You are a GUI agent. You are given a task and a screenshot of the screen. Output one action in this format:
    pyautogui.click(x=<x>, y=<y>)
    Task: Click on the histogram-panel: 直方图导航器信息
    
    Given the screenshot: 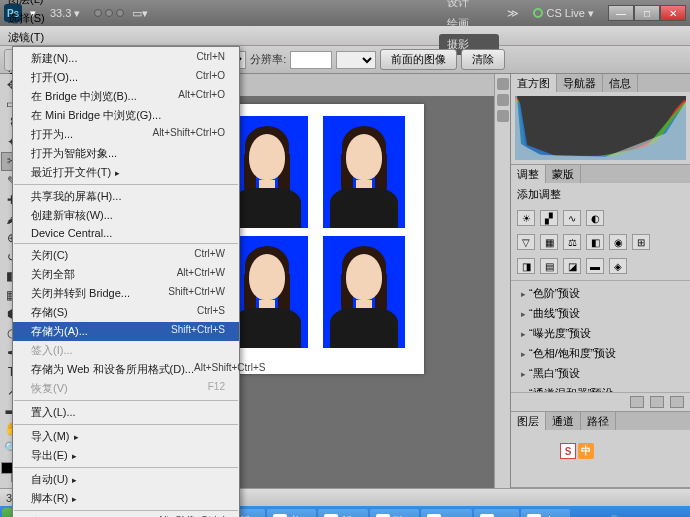 What is the action you would take?
    pyautogui.click(x=600, y=120)
    